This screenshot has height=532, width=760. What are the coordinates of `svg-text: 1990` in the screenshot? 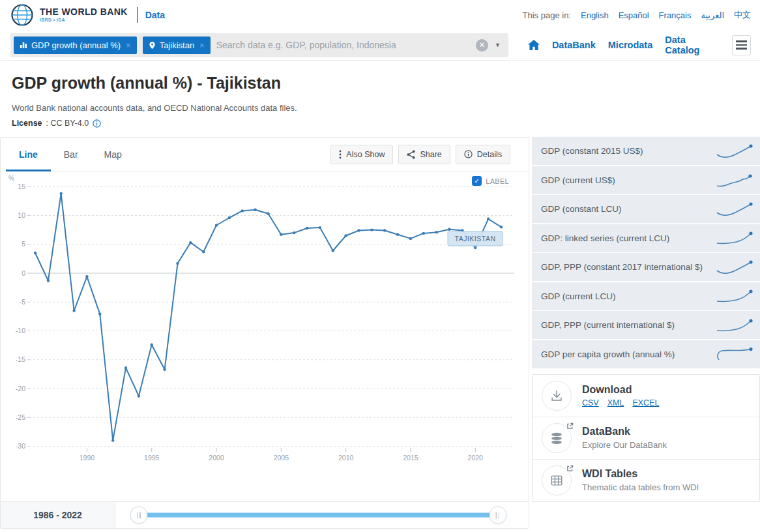 It's located at (87, 458).